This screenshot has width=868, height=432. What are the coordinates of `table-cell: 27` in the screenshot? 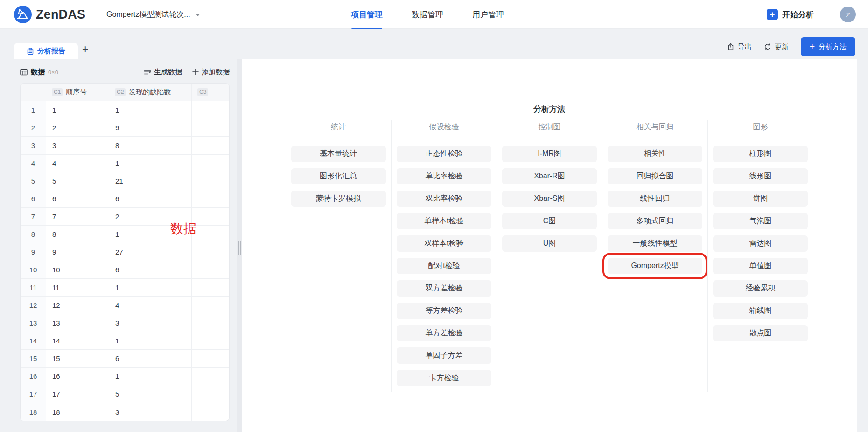 It's located at (150, 252).